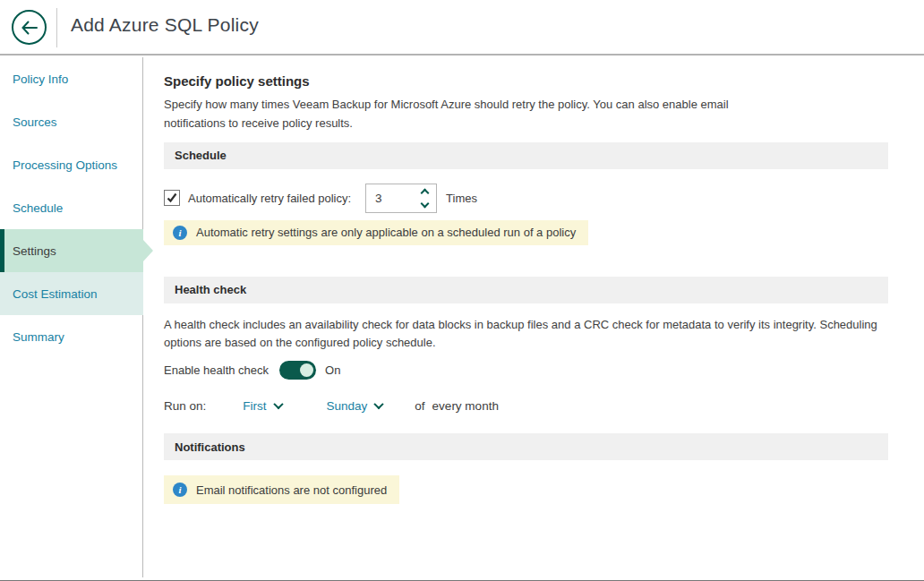  Describe the element at coordinates (333, 371) in the screenshot. I see `toggle-state-label: On` at that location.